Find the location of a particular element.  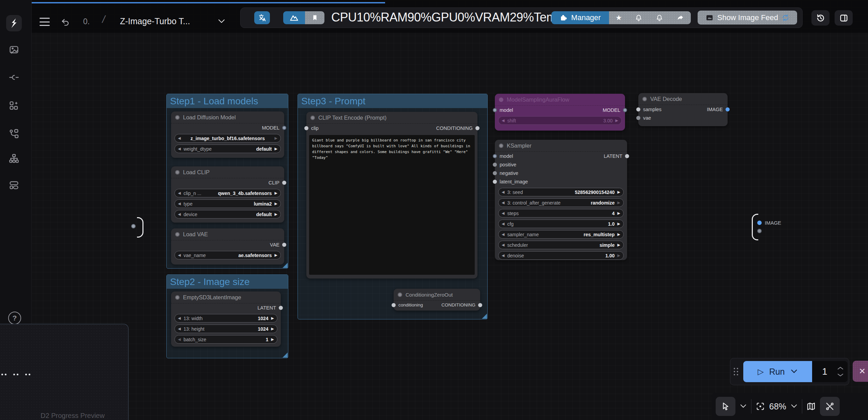

output-slot-vae: VAE is located at coordinates (276, 245).